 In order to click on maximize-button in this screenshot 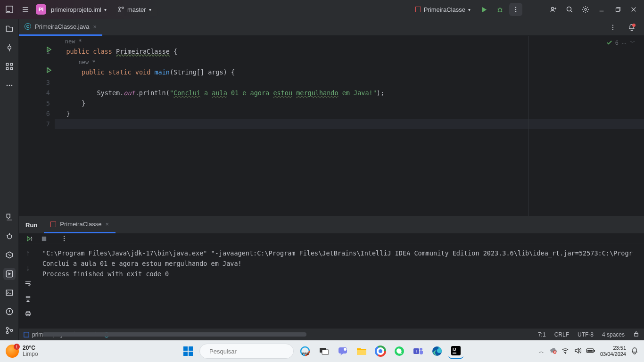, I will do `click(618, 9)`.